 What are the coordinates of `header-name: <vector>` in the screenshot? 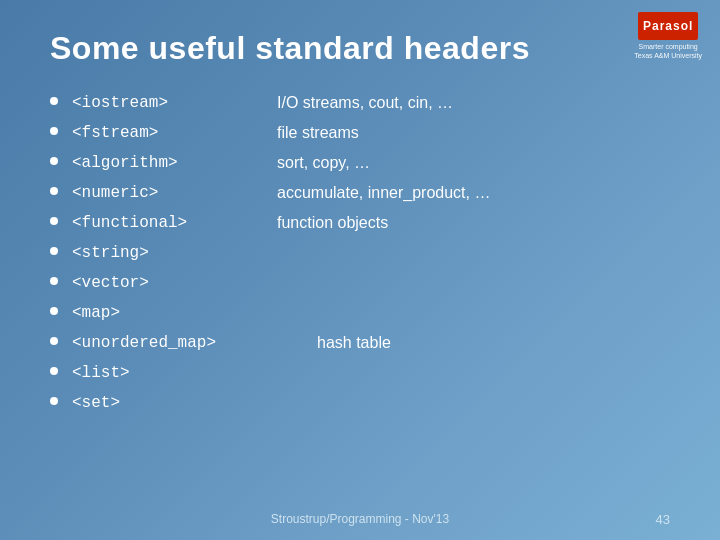 It's located at (164, 283).